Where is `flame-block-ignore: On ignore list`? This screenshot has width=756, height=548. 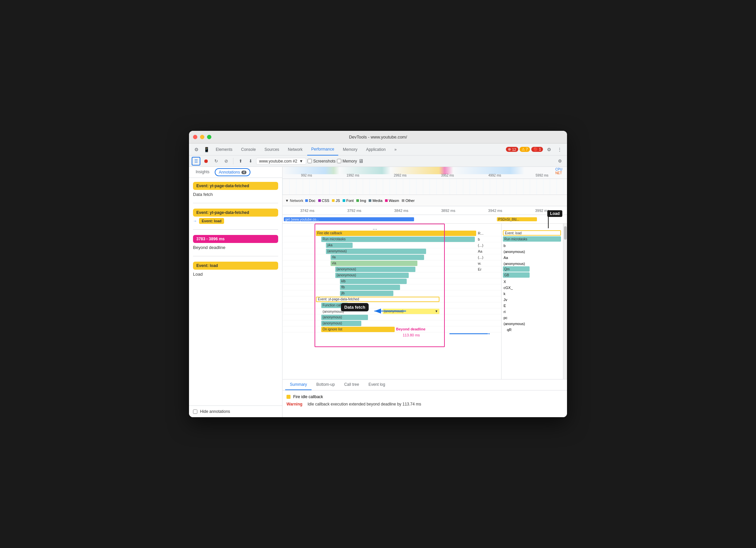
flame-block-ignore: On ignore list is located at coordinates (358, 329).